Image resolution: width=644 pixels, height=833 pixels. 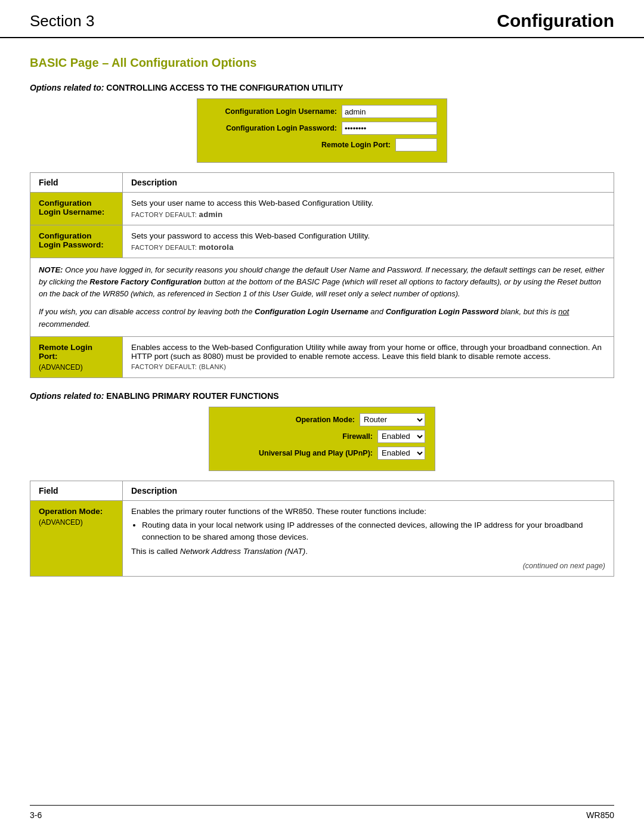 What do you see at coordinates (322, 439) in the screenshot?
I see `op-form-box: Operation Mode: Router Access Point Fire…` at bounding box center [322, 439].